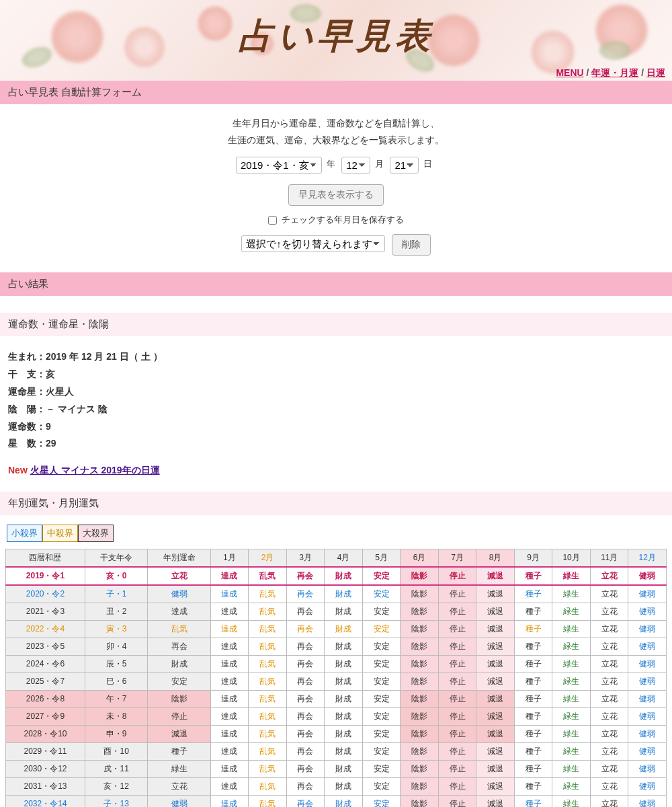 The image size is (672, 807). I want to click on header-banner: 占い早見表 MENU / 年運・月運 / 日運, so click(336, 40).